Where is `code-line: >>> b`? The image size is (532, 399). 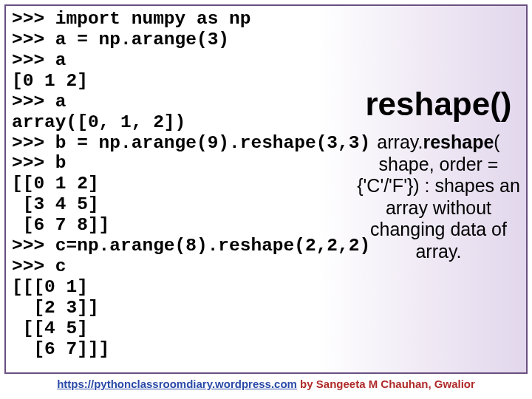 code-line: >>> b is located at coordinates (39, 163).